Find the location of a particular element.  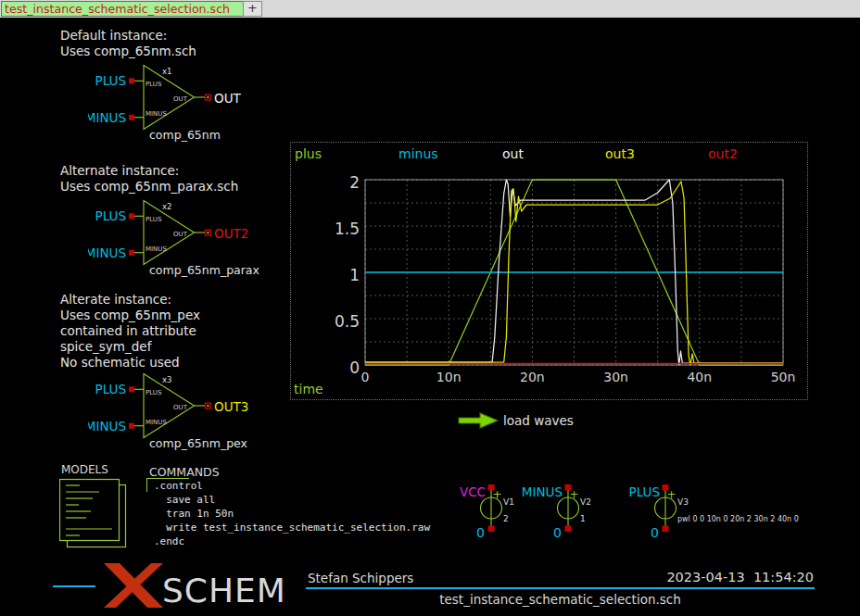

net-label: PLUS is located at coordinates (645, 492).